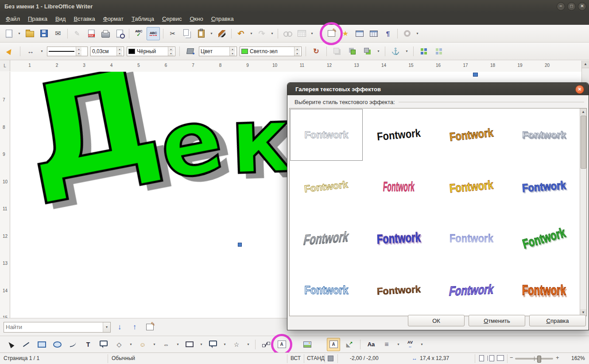 The height and width of the screenshot is (364, 589). I want to click on ellipse-tool-button, so click(57, 345).